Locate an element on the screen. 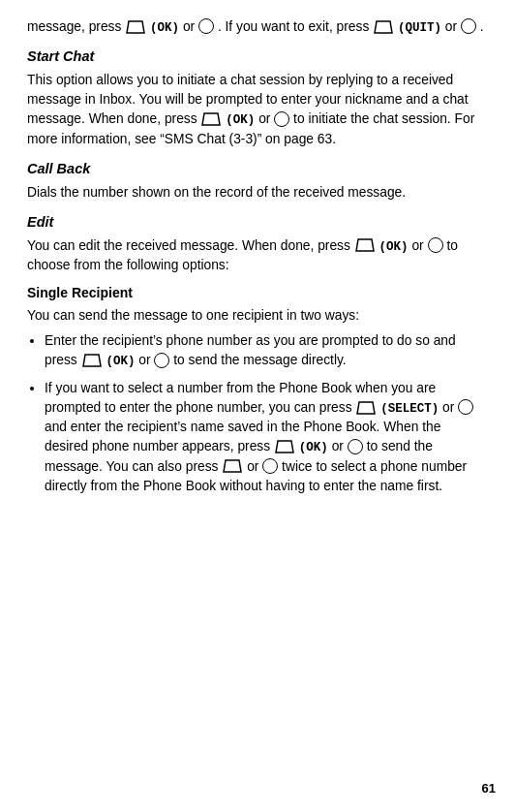  select-softkey-icon is located at coordinates (366, 407).